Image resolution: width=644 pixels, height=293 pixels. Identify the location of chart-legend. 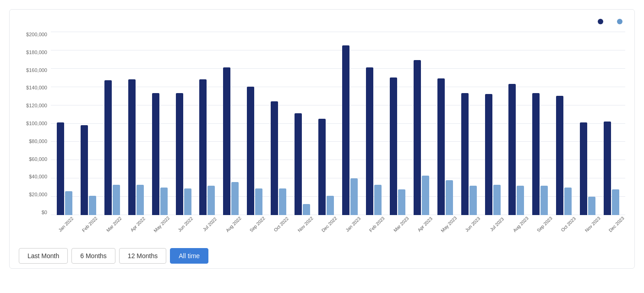
(611, 22).